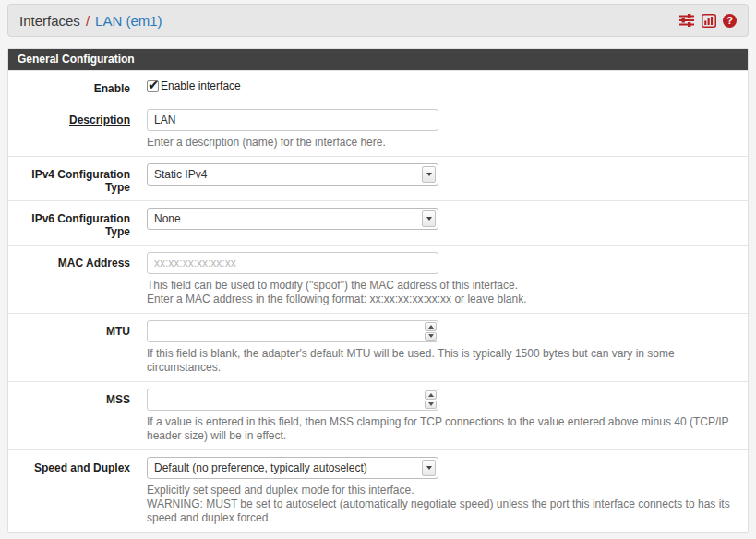 This screenshot has height=539, width=756. Describe the element at coordinates (293, 468) in the screenshot. I see `speed-duplex-select: Default (no preference, typically autose…` at that location.